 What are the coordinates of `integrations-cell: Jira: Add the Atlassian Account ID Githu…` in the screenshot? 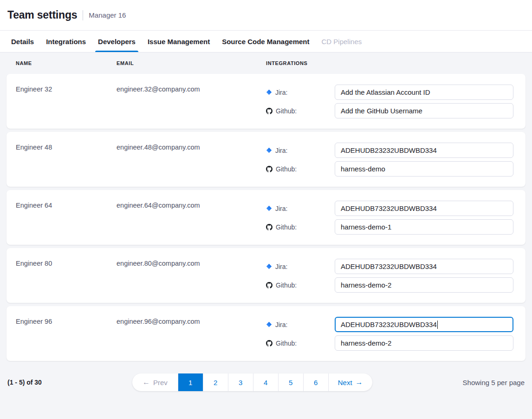 It's located at (390, 101).